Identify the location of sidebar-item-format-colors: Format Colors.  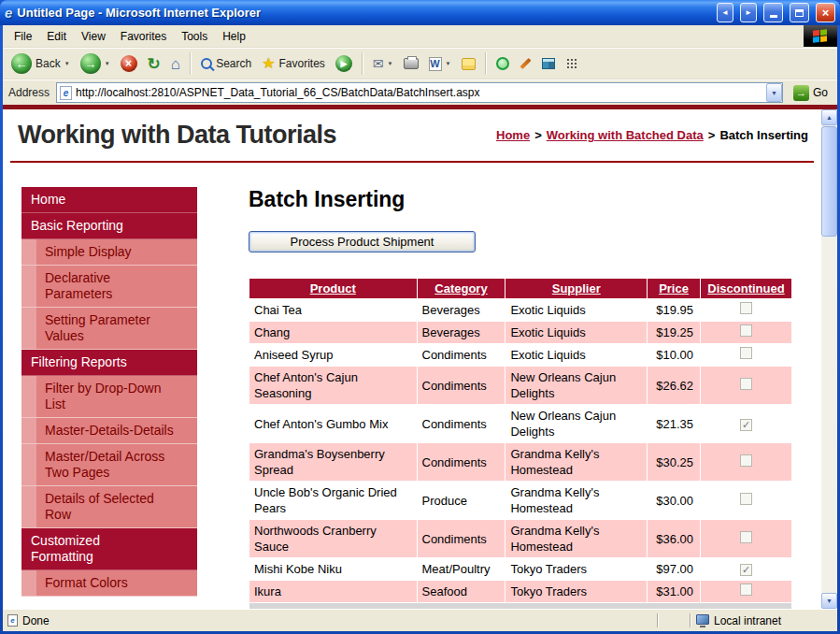
(109, 584).